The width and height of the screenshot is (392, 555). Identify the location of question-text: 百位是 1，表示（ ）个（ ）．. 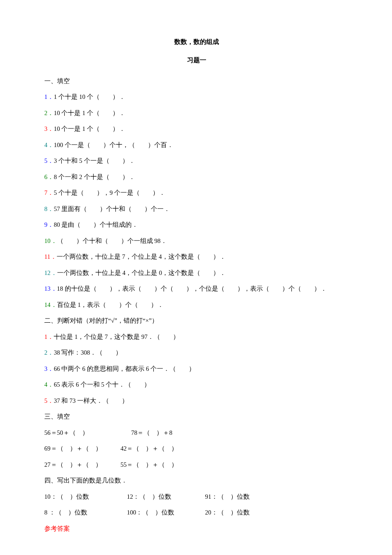
(111, 305).